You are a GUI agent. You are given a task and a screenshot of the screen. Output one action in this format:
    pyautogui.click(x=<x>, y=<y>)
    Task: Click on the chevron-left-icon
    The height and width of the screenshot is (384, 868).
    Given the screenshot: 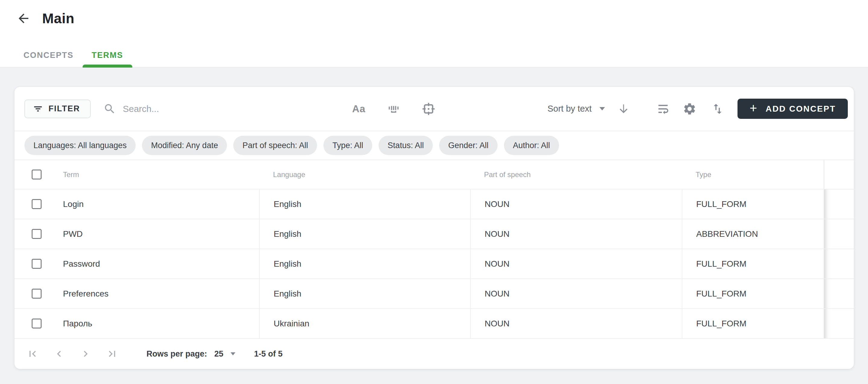 What is the action you would take?
    pyautogui.click(x=59, y=354)
    